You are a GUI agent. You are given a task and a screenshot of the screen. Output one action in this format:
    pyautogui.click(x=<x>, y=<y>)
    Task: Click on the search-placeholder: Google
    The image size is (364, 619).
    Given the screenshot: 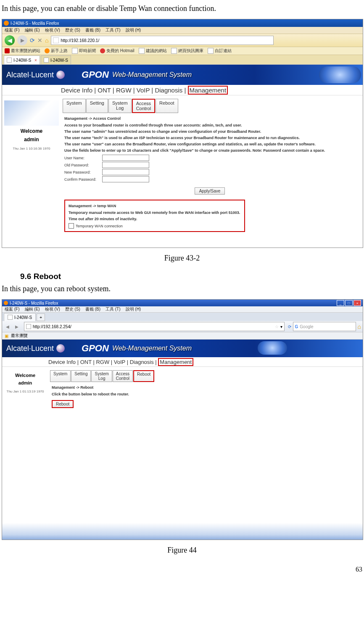 What is the action you would take?
    pyautogui.click(x=306, y=327)
    